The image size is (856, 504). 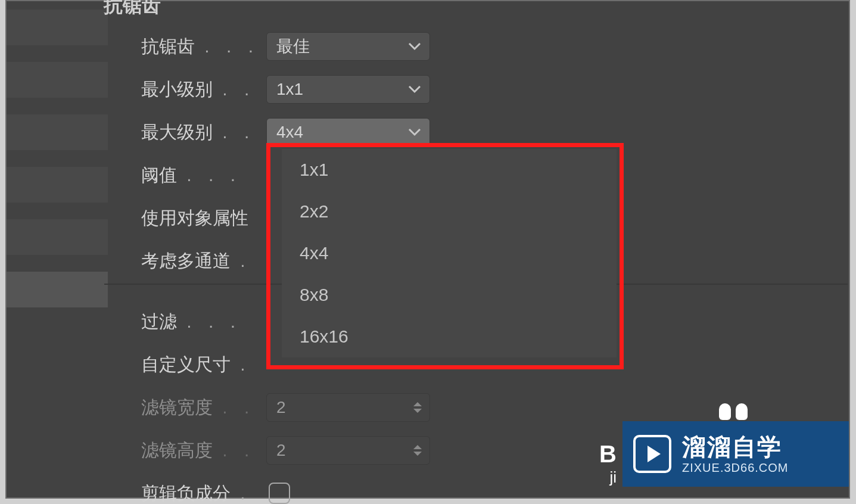 What do you see at coordinates (290, 89) in the screenshot?
I see `select-min-level-value: 1x1` at bounding box center [290, 89].